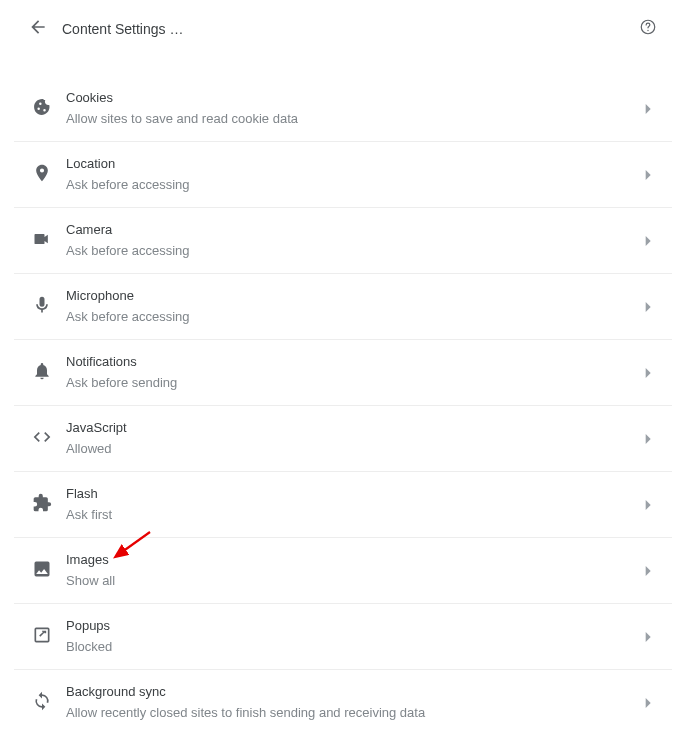 The image size is (686, 730). I want to click on sync-icon, so click(42, 703).